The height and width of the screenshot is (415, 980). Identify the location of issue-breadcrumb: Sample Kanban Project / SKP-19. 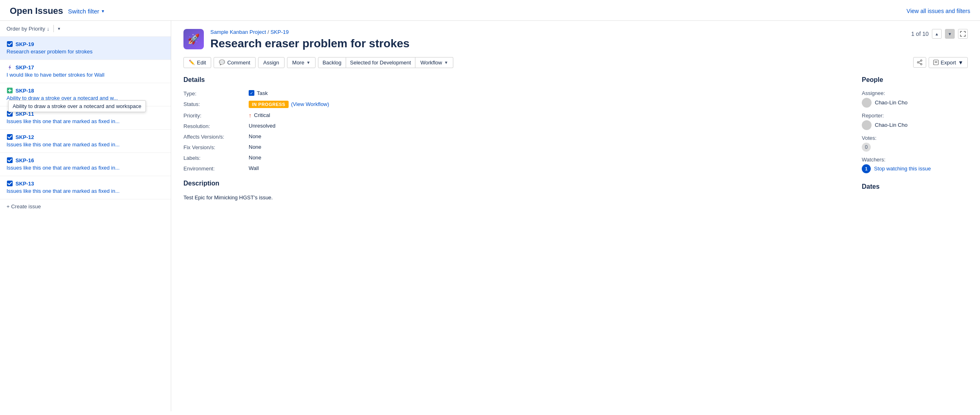
(310, 32).